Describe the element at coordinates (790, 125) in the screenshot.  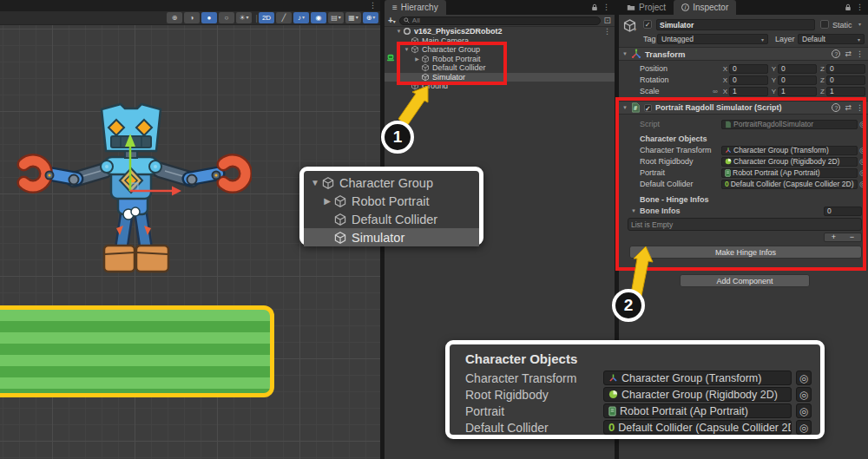
I see `script-object-field: PortraitRagdollSimulator` at that location.